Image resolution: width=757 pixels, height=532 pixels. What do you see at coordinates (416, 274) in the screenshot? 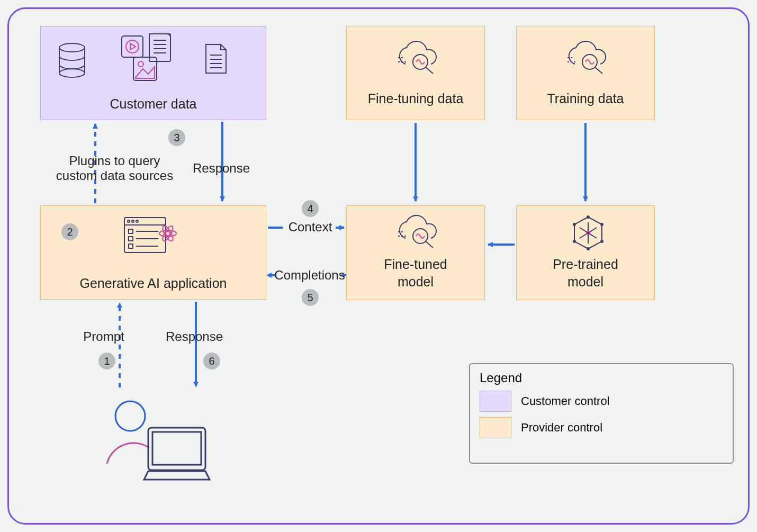
I see `node-label: Fine-tuned model` at bounding box center [416, 274].